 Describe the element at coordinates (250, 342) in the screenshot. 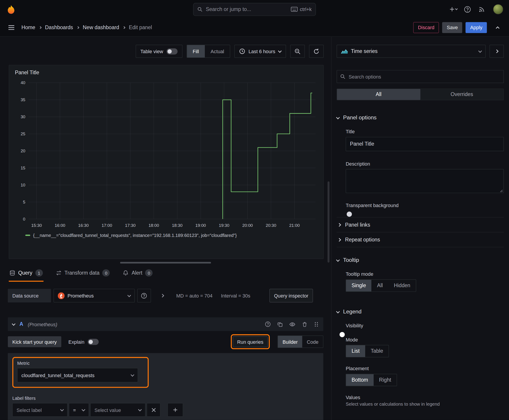

I see `run-queries-button: Run queries` at that location.